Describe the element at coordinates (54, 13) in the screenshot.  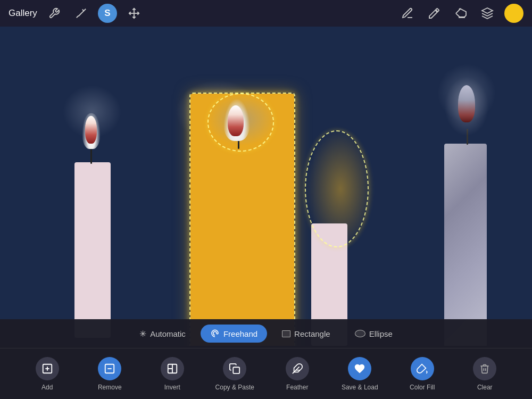
I see `wrench-icon` at that location.